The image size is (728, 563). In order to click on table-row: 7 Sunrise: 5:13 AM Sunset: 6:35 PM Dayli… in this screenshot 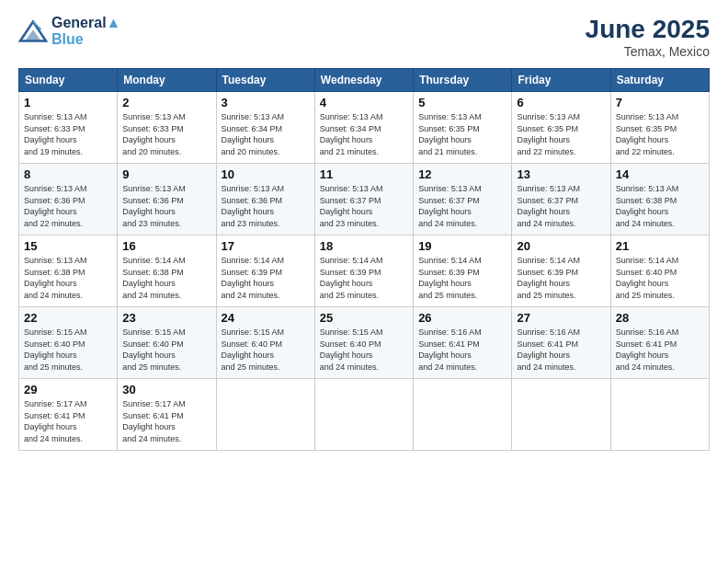, I will do `click(660, 128)`.